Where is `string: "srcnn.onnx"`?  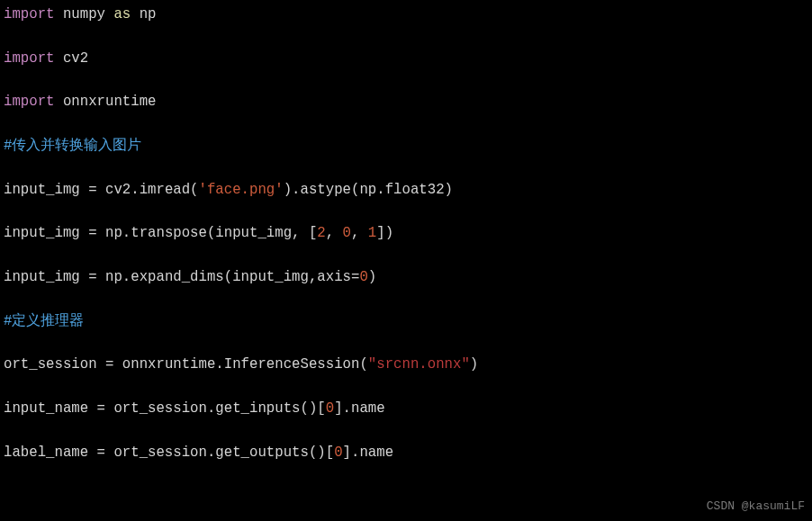 string: "srcnn.onnx" is located at coordinates (420, 364).